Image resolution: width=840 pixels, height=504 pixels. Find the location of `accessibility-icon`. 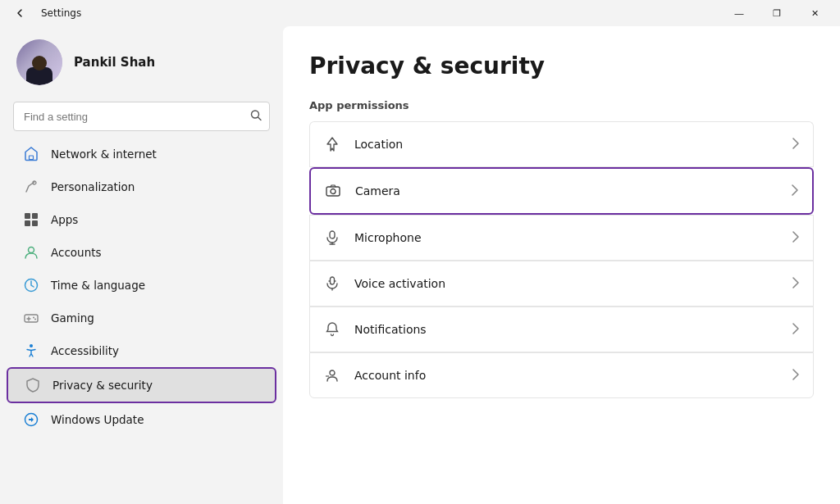

accessibility-icon is located at coordinates (31, 351).